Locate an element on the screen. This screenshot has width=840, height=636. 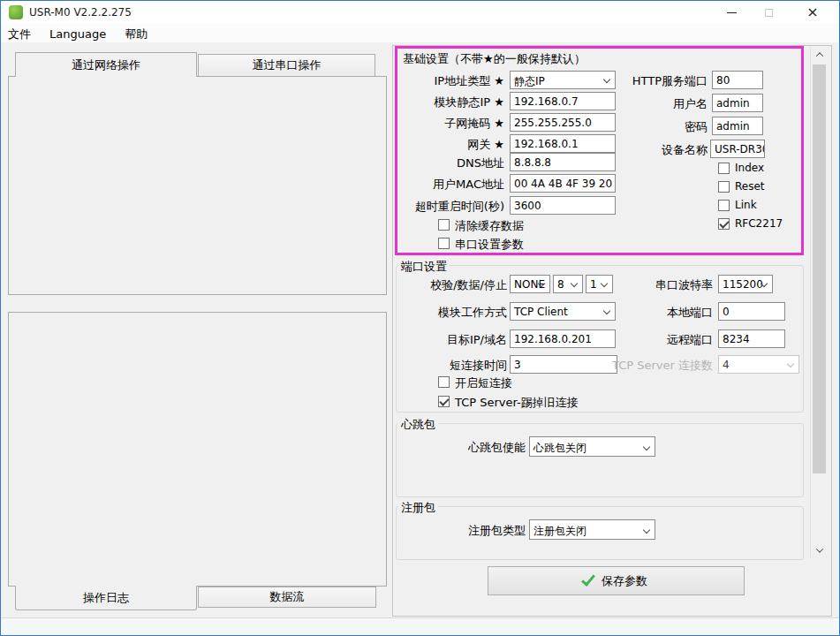
basic-settings-title: 基础设置（不带★的一般保持默认） is located at coordinates (495, 59).